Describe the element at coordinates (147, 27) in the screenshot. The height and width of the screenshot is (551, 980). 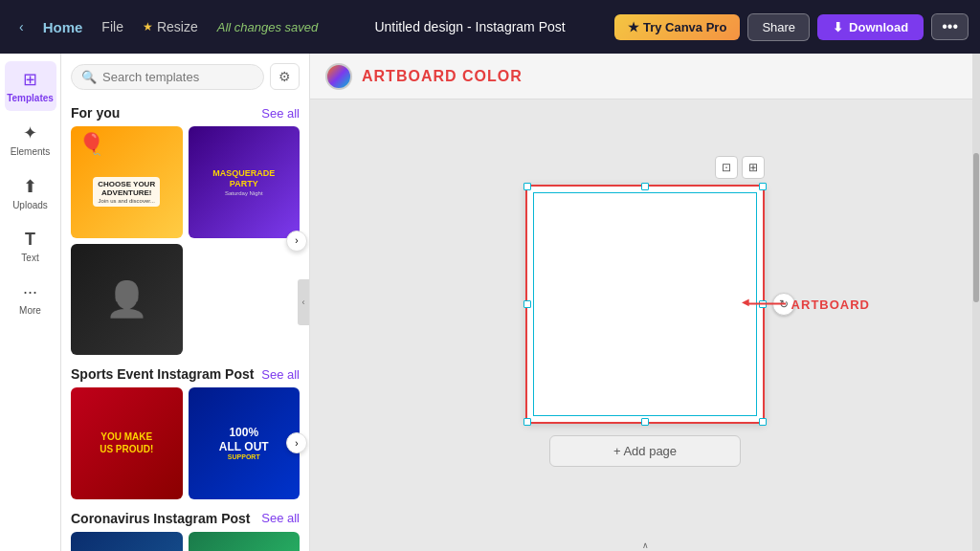
I see `resize-star-icon: ★` at that location.